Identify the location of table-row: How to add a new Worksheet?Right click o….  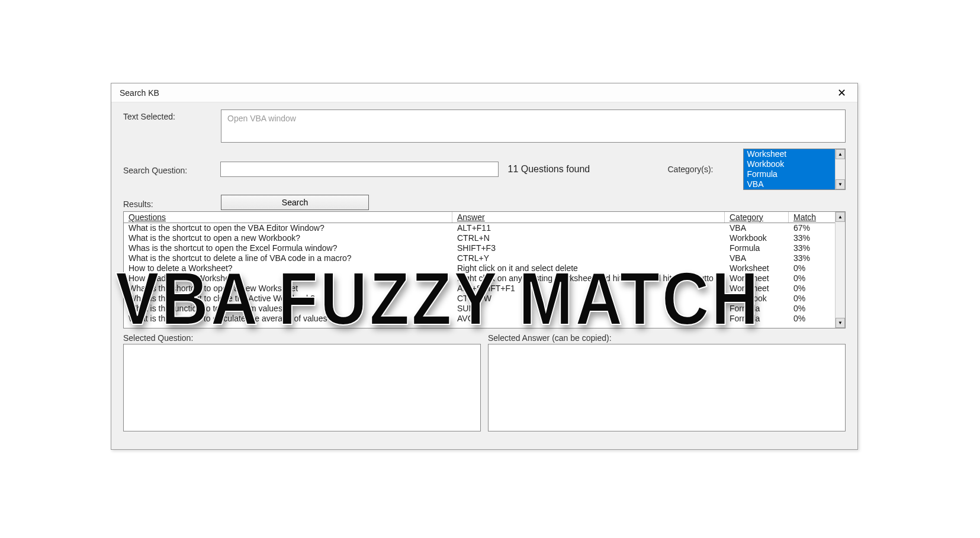
(480, 278).